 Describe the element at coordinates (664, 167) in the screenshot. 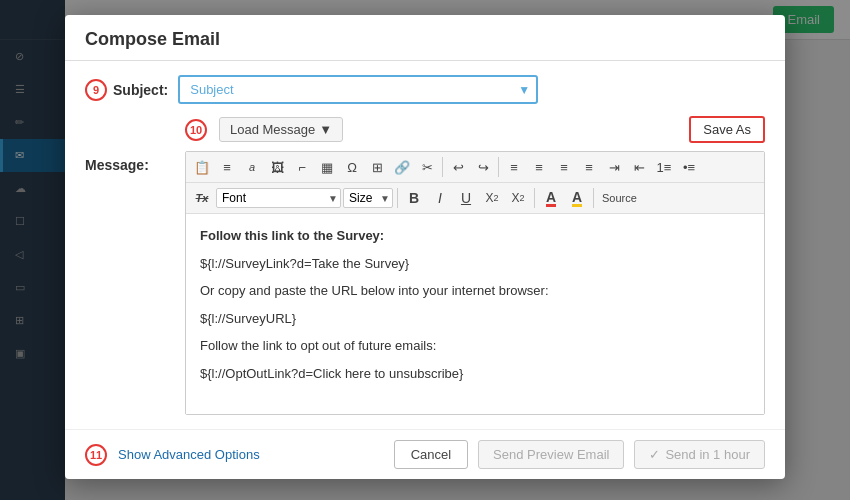

I see `tb-ol-btn: 1≡` at that location.